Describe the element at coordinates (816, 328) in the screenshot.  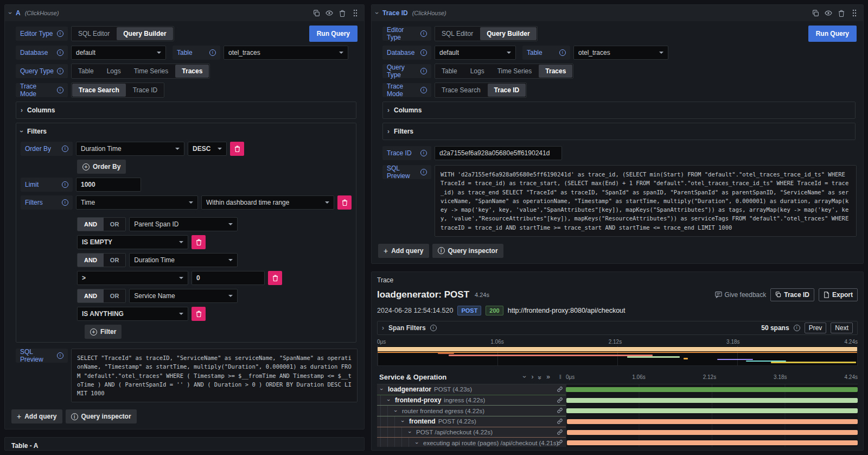
I see `prev-span-button: Prev` at that location.